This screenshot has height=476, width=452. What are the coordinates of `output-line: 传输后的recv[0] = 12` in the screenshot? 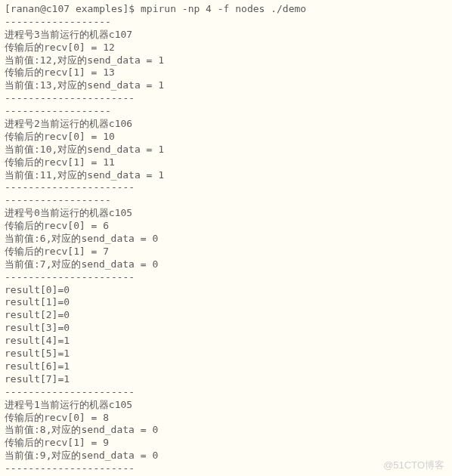 It's located at (226, 48).